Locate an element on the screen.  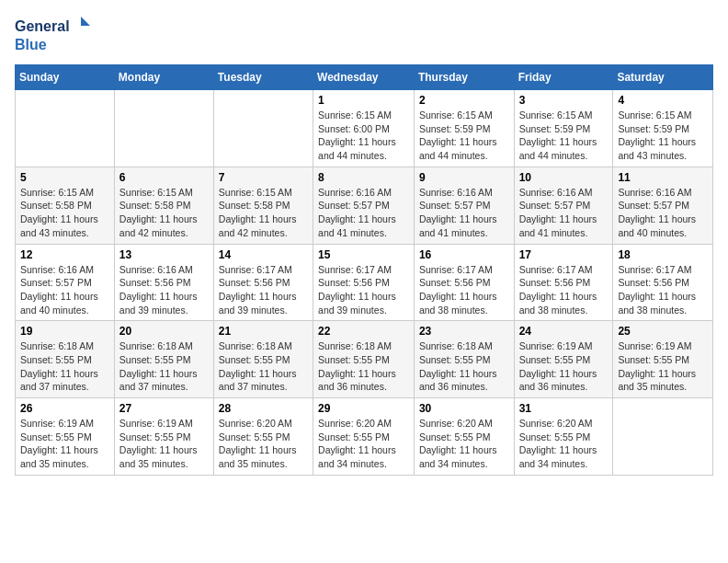
day-number: 11 is located at coordinates (663, 178).